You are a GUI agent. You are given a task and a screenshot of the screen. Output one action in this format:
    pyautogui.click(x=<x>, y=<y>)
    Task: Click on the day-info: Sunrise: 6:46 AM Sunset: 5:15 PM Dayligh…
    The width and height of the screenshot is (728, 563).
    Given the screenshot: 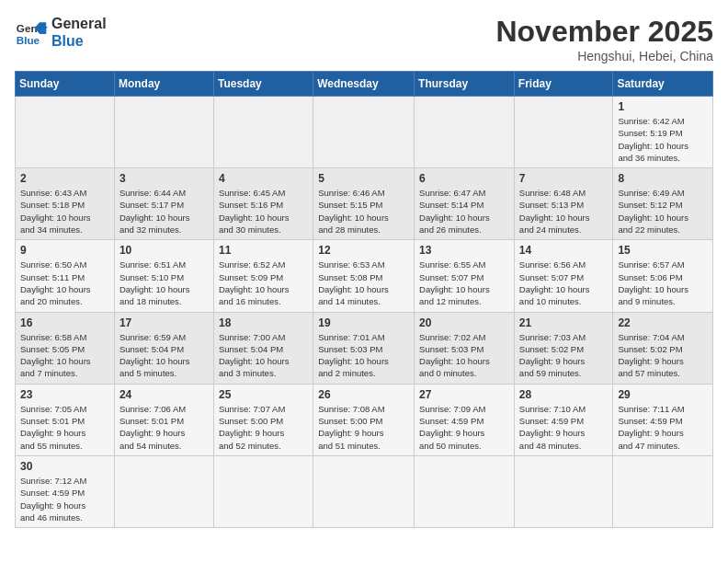 What is the action you would take?
    pyautogui.click(x=364, y=212)
    